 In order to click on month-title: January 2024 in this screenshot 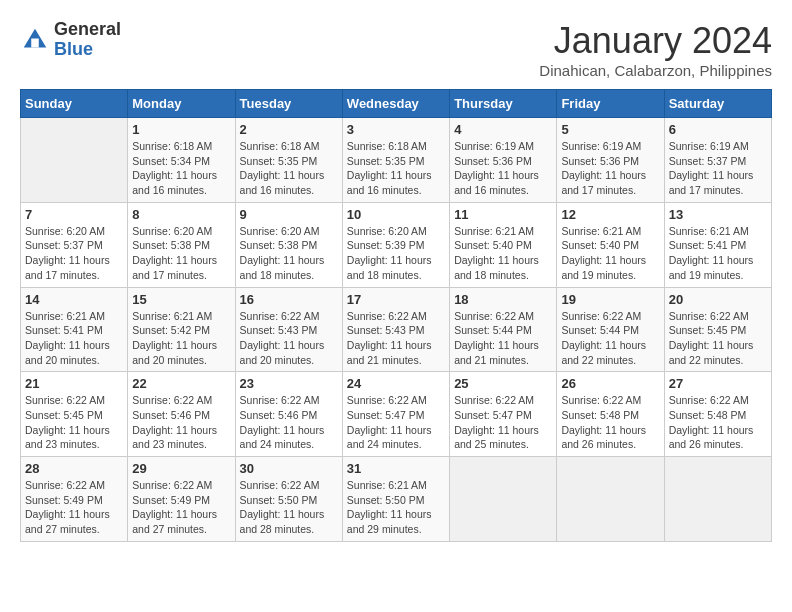, I will do `click(656, 41)`.